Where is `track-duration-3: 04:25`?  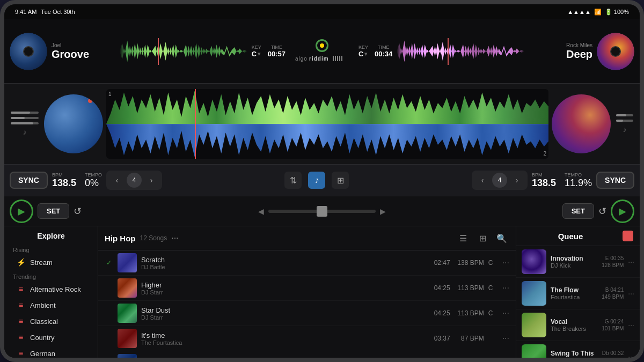
track-duration-3: 04:25 is located at coordinates (441, 313).